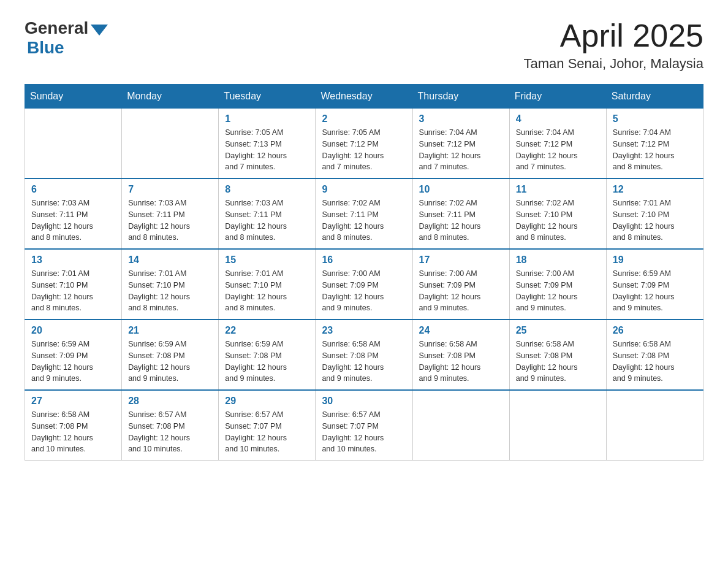  I want to click on day-number: 10, so click(461, 190).